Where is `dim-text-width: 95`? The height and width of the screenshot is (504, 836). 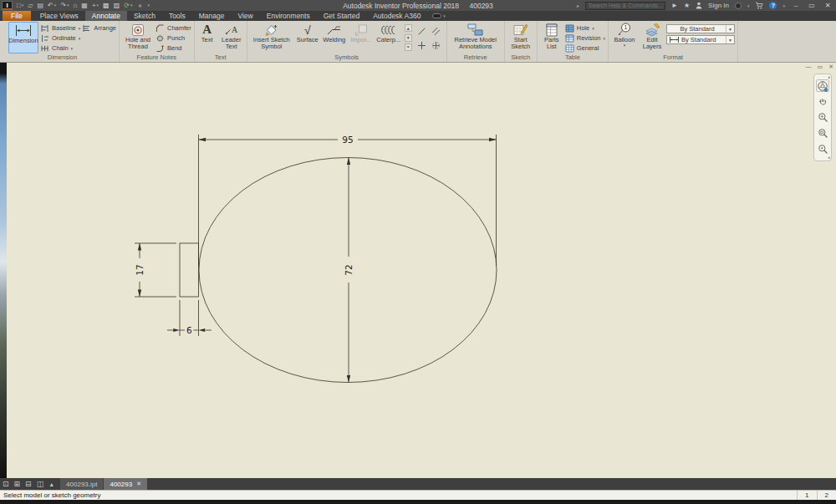
dim-text-width: 95 is located at coordinates (348, 140).